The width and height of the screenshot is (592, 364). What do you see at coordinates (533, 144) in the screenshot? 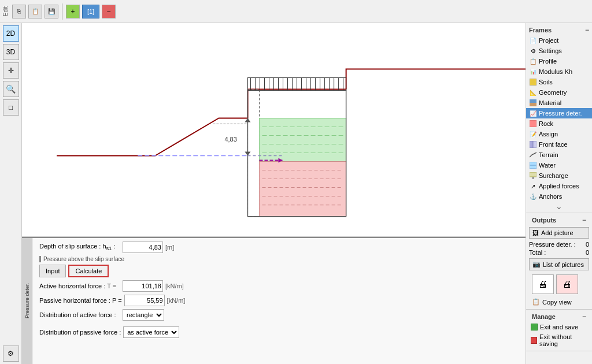
I see `front-face-icon` at bounding box center [533, 144].